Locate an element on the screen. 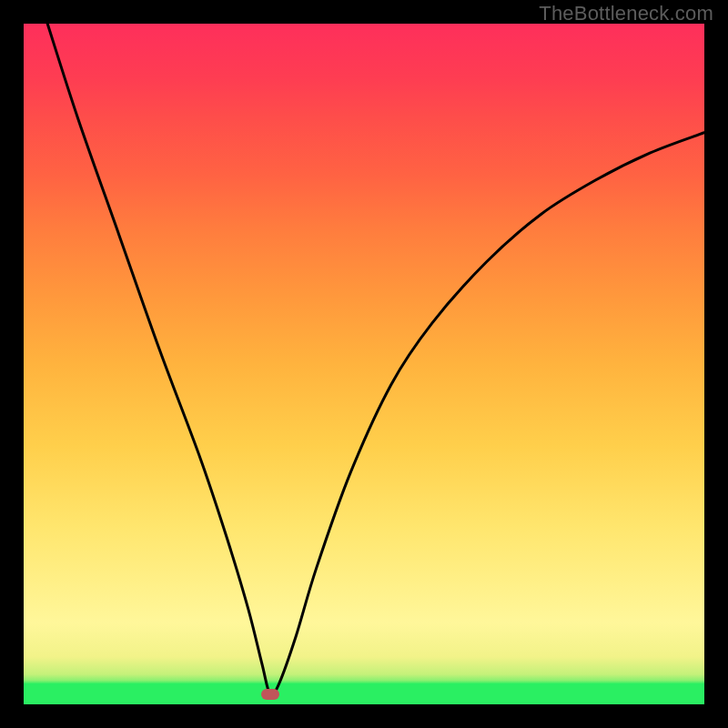  minimum-marker is located at coordinates (270, 694).